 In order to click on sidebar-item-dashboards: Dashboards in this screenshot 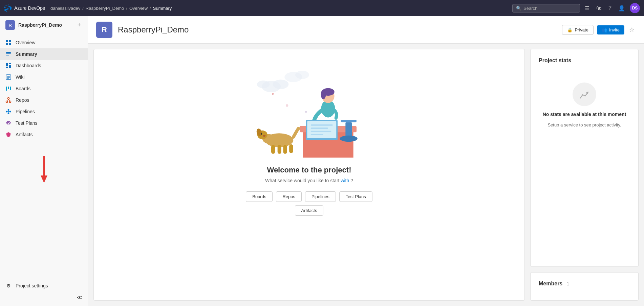, I will do `click(44, 66)`.